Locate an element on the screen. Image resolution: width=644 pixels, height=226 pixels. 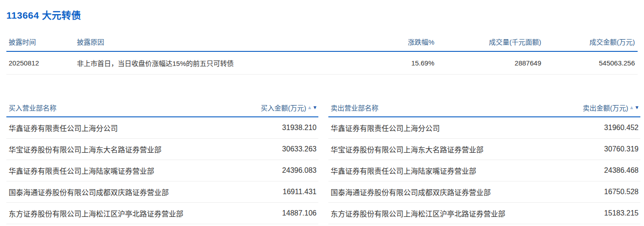
amount-cell: 14887.106 is located at coordinates (300, 213).